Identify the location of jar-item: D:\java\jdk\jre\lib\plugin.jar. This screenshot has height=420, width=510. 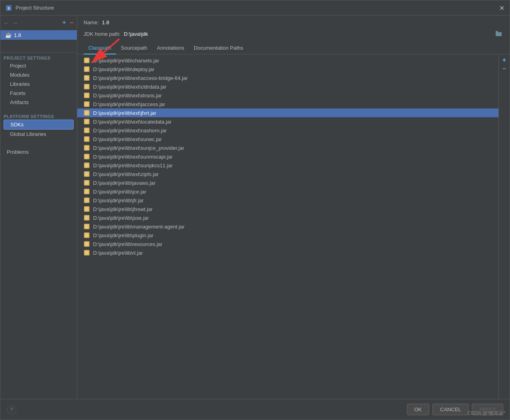
(288, 235).